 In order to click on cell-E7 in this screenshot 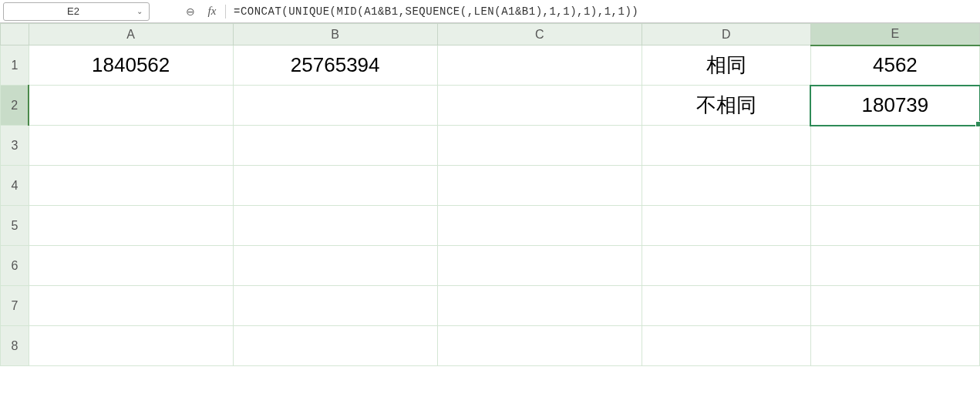, I will do `click(894, 306)`.